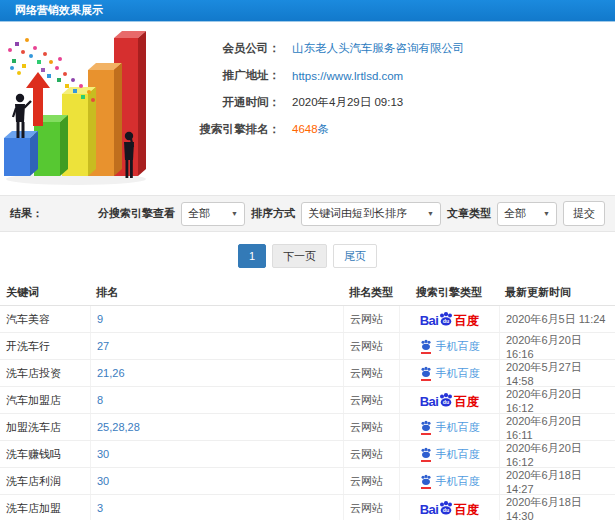  What do you see at coordinates (449, 292) in the screenshot?
I see `header-engine-type: 搜索引擎类型` at bounding box center [449, 292].